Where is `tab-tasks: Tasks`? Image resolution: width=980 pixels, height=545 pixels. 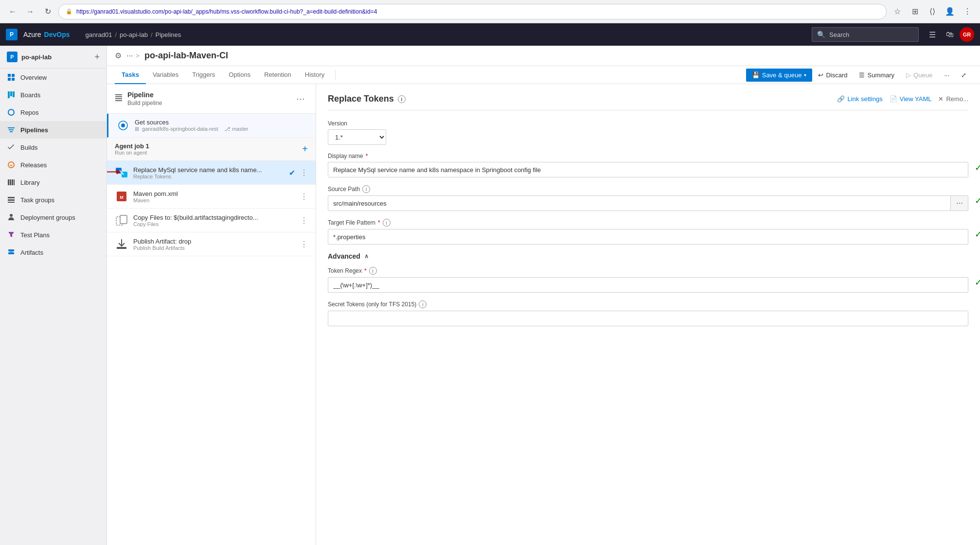
tab-tasks: Tasks is located at coordinates (130, 75).